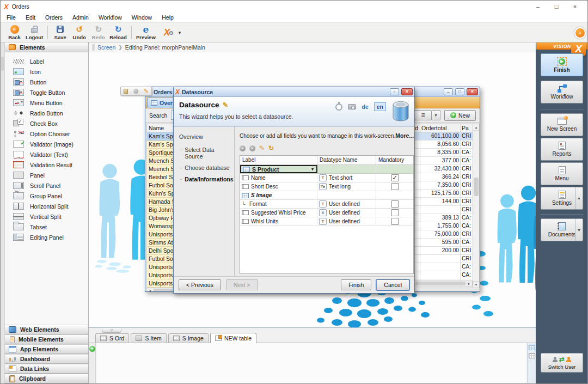 The width and height of the screenshot is (588, 384). I want to click on chevron-down-icon: ▾, so click(180, 33).